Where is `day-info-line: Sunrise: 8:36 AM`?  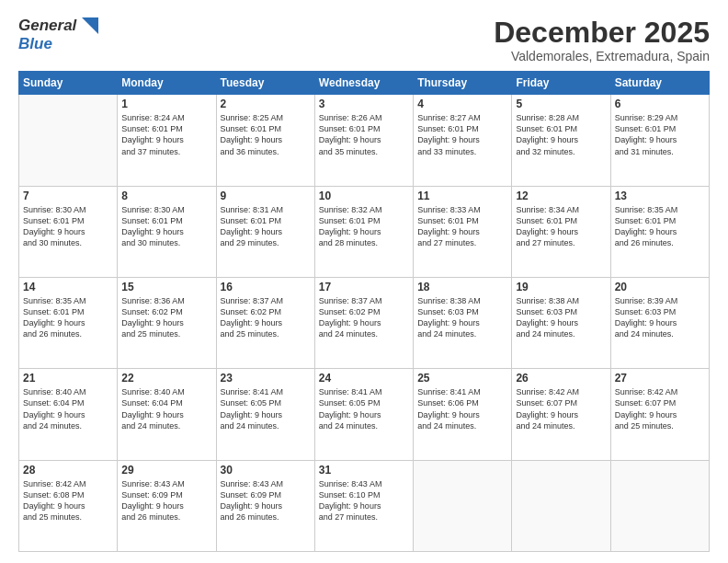 day-info-line: Sunrise: 8:36 AM is located at coordinates (153, 301).